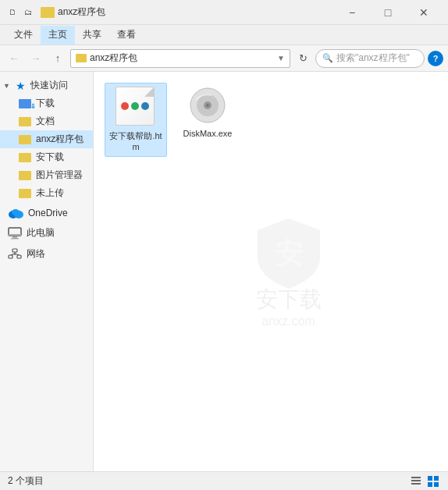  What do you see at coordinates (149, 92) in the screenshot?
I see `htm-corner-fold` at bounding box center [149, 92].